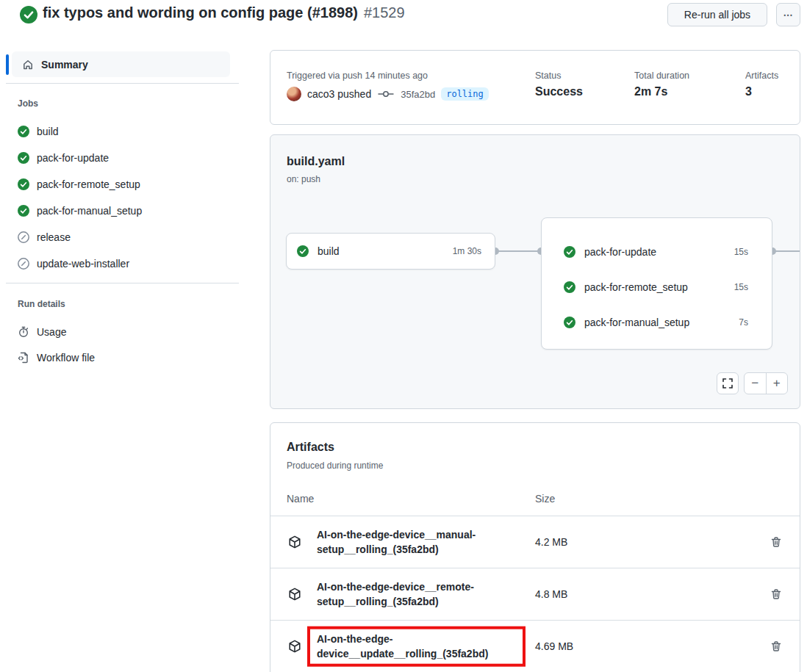 The height and width of the screenshot is (672, 807). I want to click on stopwatch-icon, so click(24, 332).